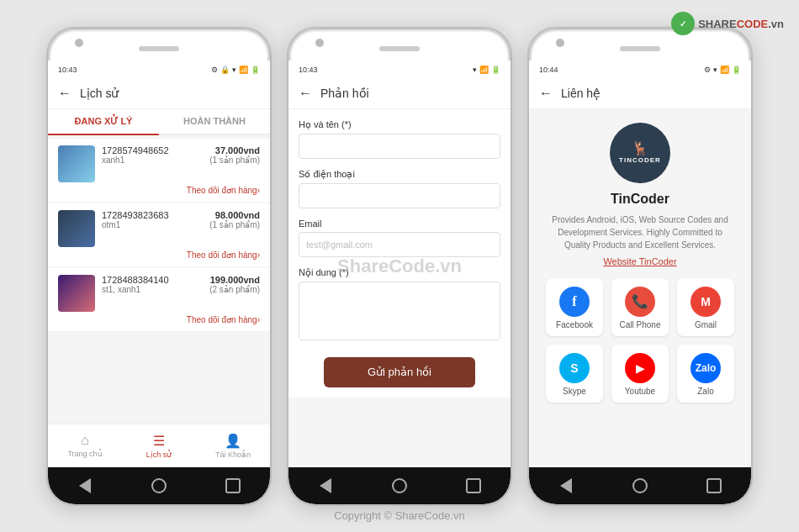  What do you see at coordinates (546, 93) in the screenshot?
I see `phone3-back-arrow: ←` at bounding box center [546, 93].